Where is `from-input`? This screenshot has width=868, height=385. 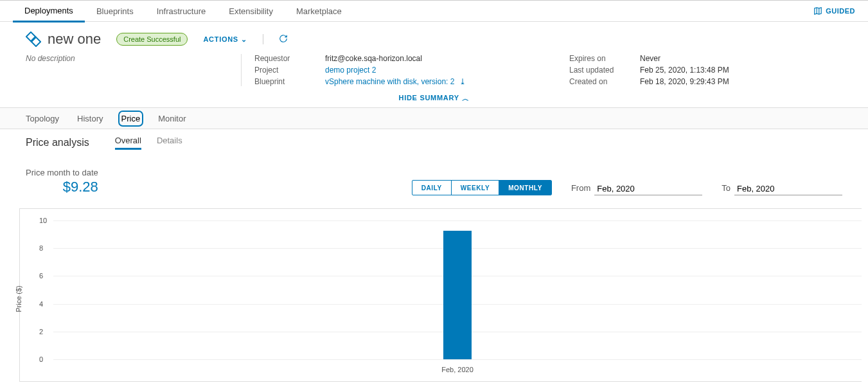 from-input is located at coordinates (648, 189).